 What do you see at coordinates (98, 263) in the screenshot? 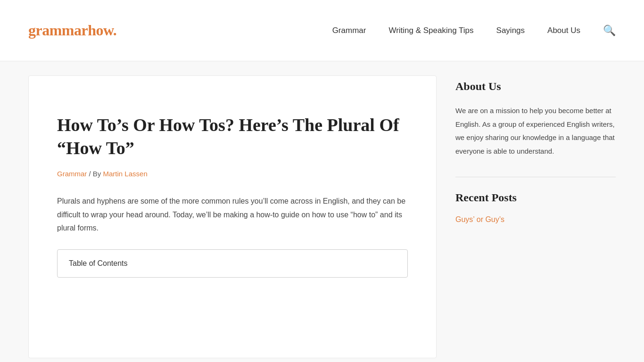
I see `toc-title: Table of Contents` at bounding box center [98, 263].